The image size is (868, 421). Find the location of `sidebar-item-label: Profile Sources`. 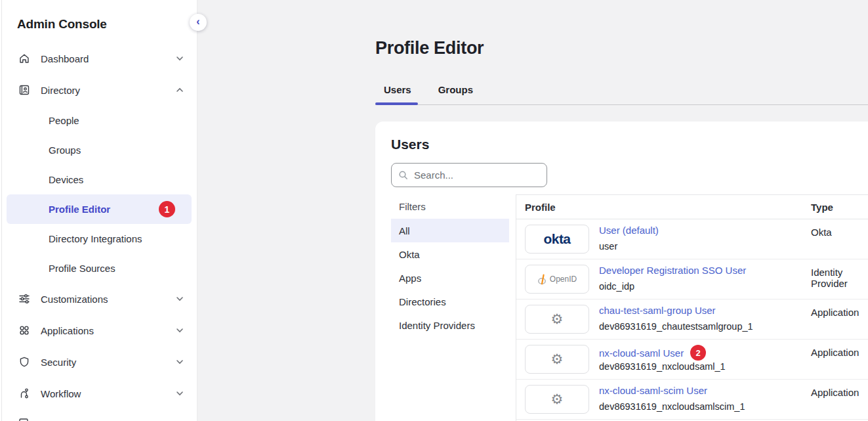

sidebar-item-label: Profile Sources is located at coordinates (82, 268).